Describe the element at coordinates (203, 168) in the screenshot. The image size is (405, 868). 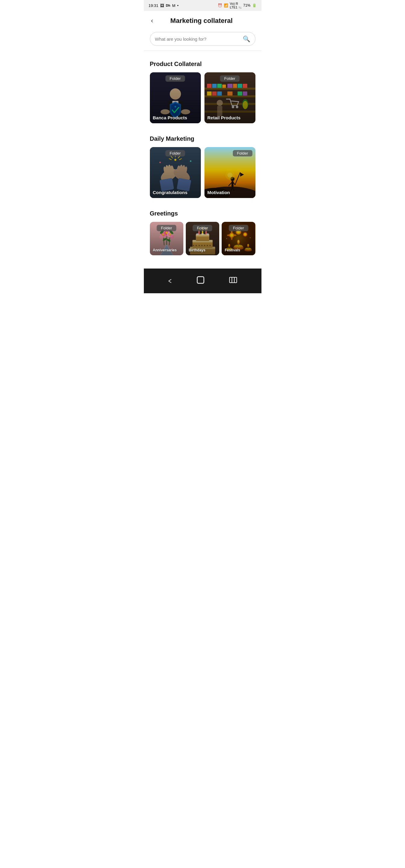
I see `section-daily-marketing: Daily Marketing` at that location.